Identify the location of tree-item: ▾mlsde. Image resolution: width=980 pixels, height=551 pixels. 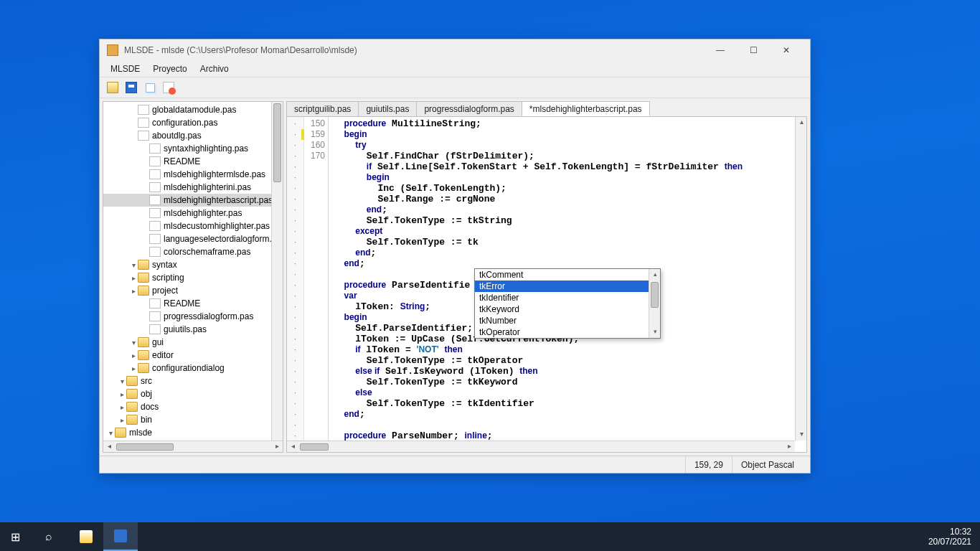
(193, 433).